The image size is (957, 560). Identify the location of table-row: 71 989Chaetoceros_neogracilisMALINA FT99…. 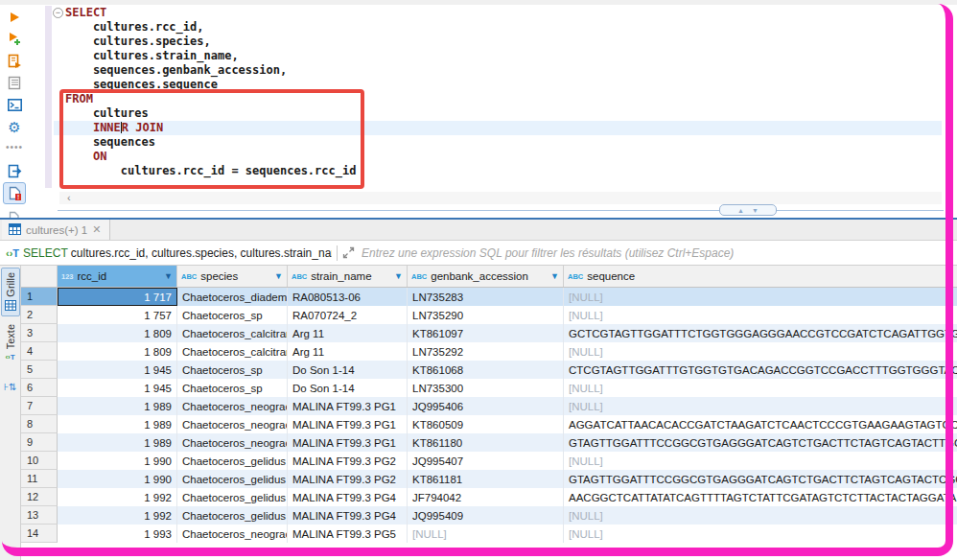
(489, 407).